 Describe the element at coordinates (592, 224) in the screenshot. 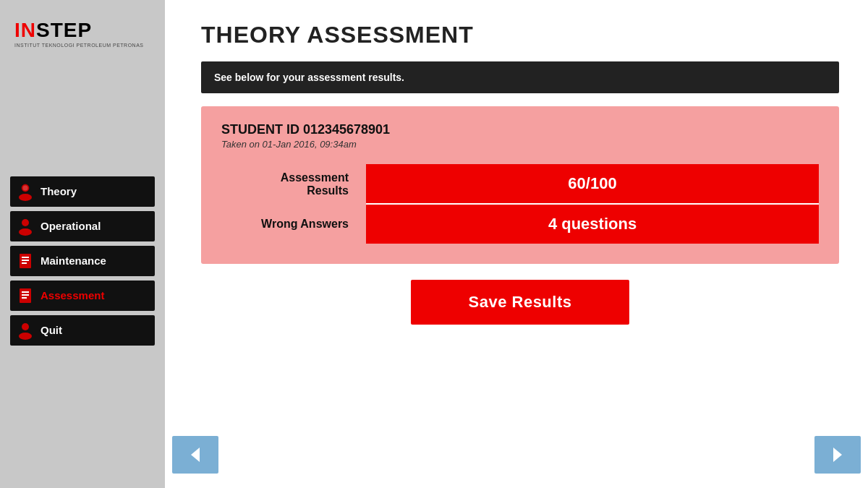

I see `result-value-wrong: 4 questions` at that location.